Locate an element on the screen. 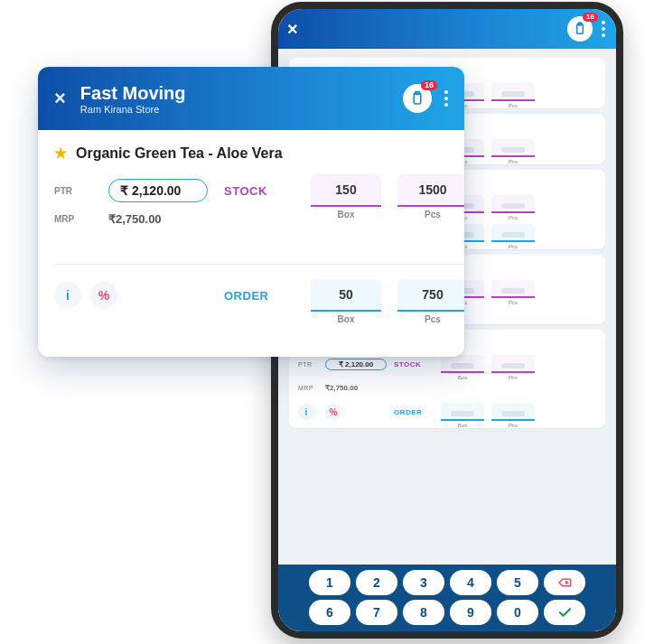 The height and width of the screenshot is (644, 654). product-title-row: ★ Organic Green Tea - Aloe Vera is located at coordinates (251, 154).